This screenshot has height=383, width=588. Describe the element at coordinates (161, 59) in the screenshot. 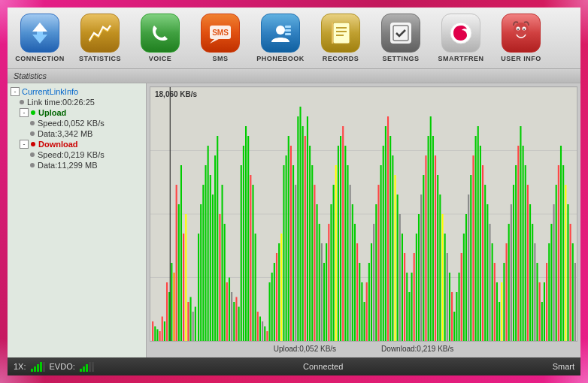

I see `voice-label: VOICE` at that location.